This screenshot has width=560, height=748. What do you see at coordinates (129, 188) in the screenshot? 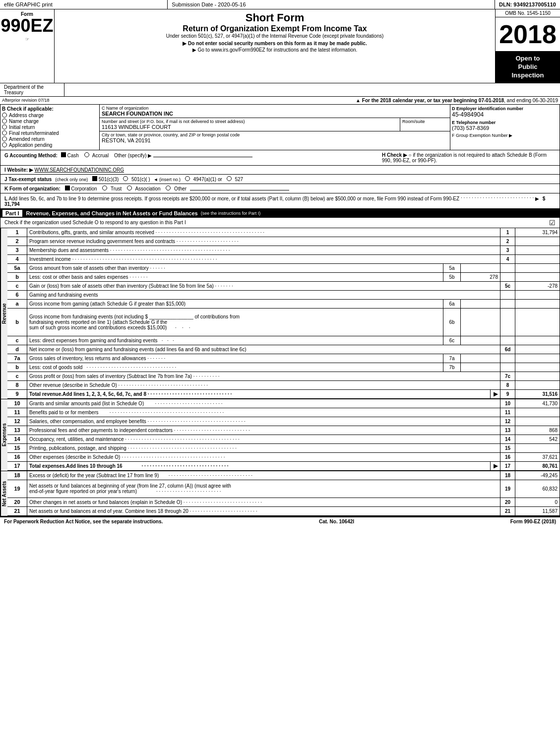
I see `association-circle` at bounding box center [129, 188].